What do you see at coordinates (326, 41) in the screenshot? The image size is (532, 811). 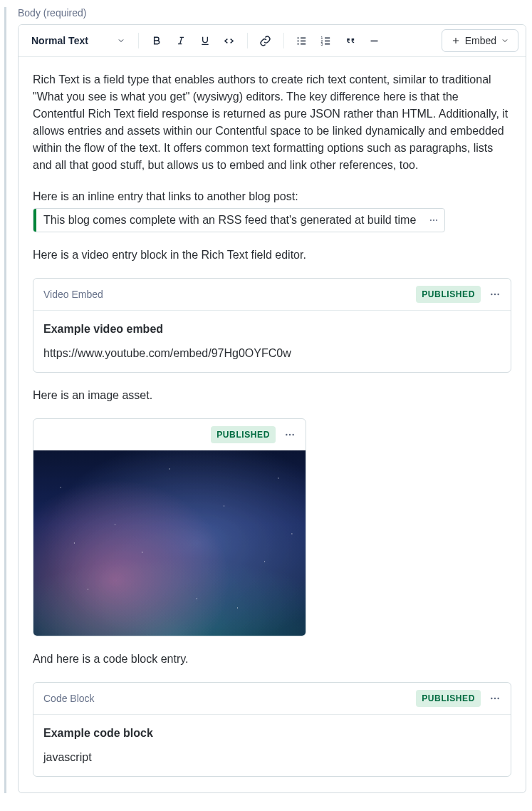 I see `list-ol-icon: 123` at bounding box center [326, 41].